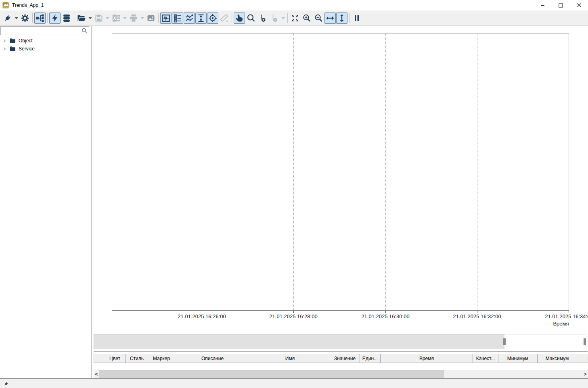 The image size is (588, 388). What do you see at coordinates (116, 18) in the screenshot?
I see `excel-icon: X` at bounding box center [116, 18].